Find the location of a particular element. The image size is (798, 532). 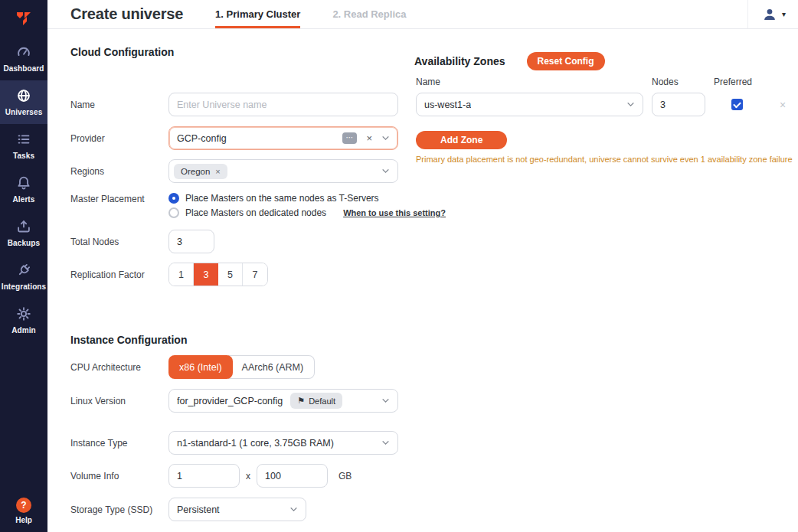

clear-provider-icon: × is located at coordinates (369, 138).